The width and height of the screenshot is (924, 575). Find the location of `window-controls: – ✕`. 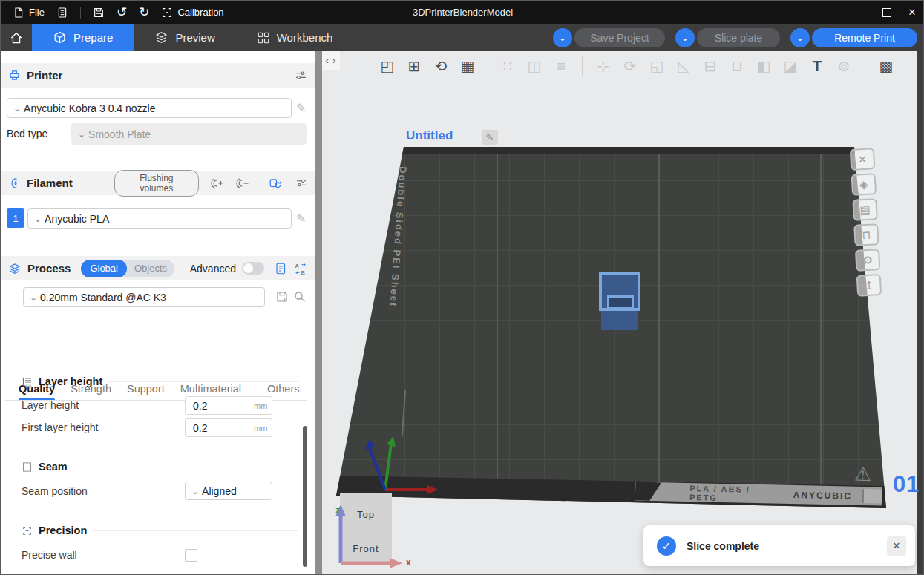

window-controls: – ✕ is located at coordinates (886, 12).